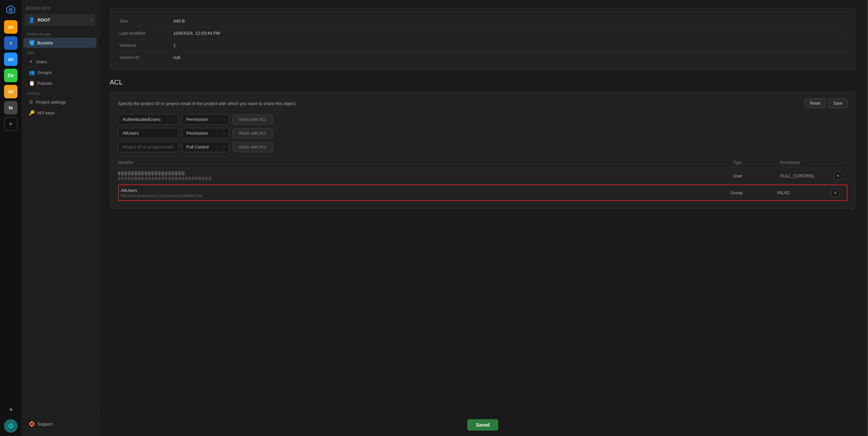 This screenshot has width=868, height=436. I want to click on meta-value-version-id: null, so click(177, 57).